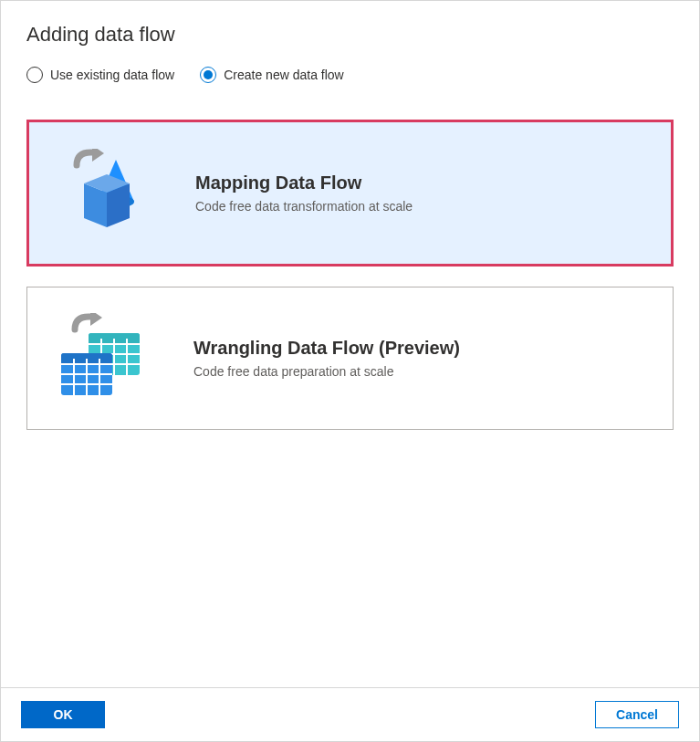 This screenshot has width=700, height=742. Describe the element at coordinates (350, 35) in the screenshot. I see `page-title: Adding data flow` at that location.